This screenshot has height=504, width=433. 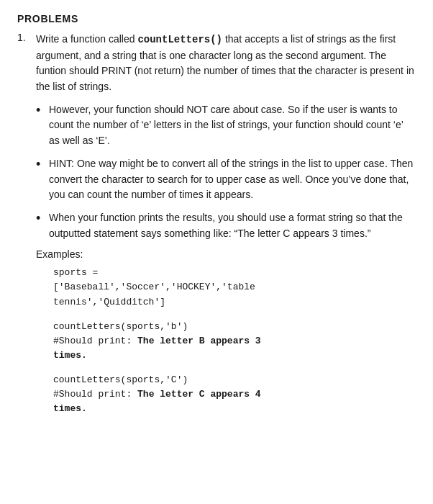 I want to click on problem-intro: Write a function called countLetters() t…, so click(x=226, y=63).